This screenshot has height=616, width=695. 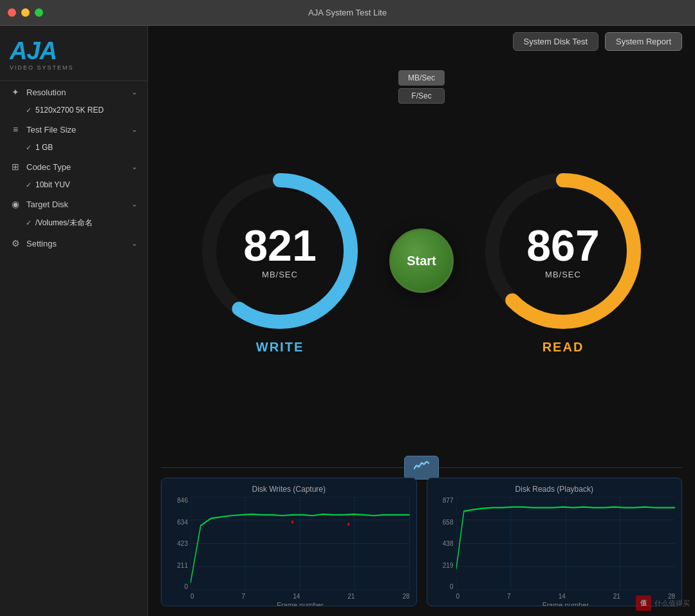 I want to click on write-chart-area: 0 7 14 21 28 Frame number, so click(x=300, y=550).